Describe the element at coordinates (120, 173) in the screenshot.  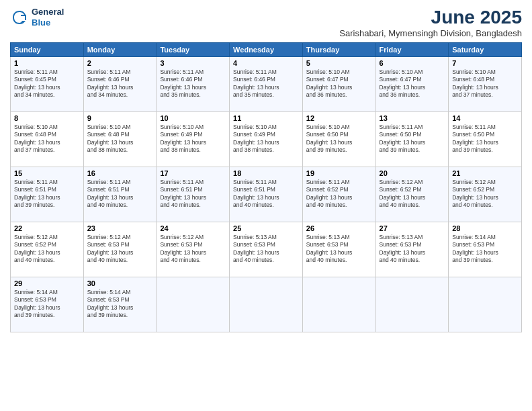
I see `day-number: 16` at that location.